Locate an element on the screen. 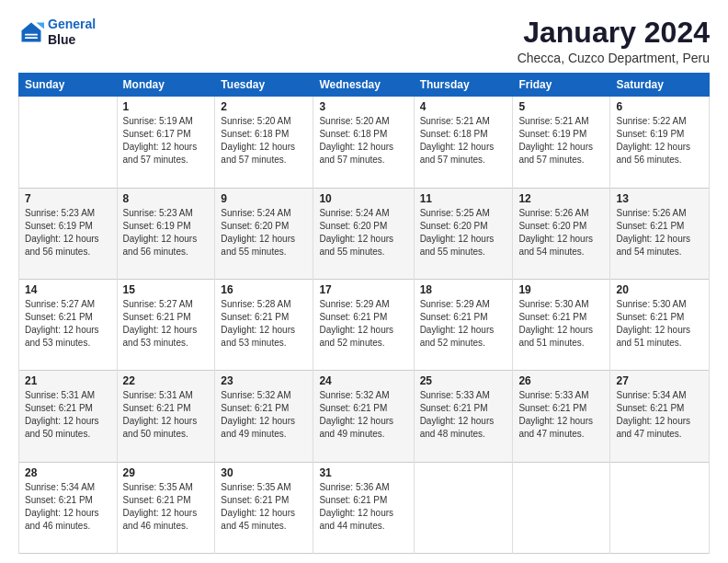 This screenshot has width=728, height=563. day-number: 17 is located at coordinates (363, 290).